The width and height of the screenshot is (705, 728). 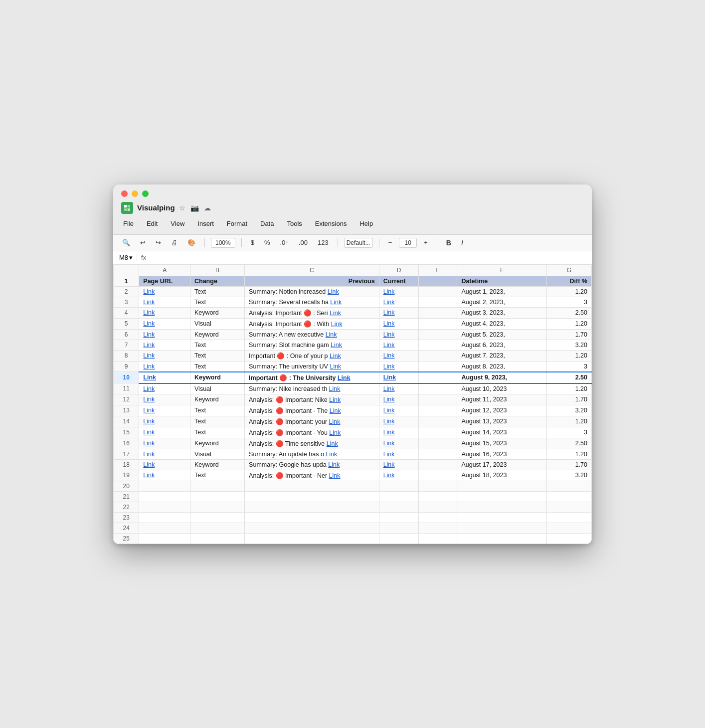 What do you see at coordinates (399, 410) in the screenshot?
I see `cell-d-13: Link` at bounding box center [399, 410].